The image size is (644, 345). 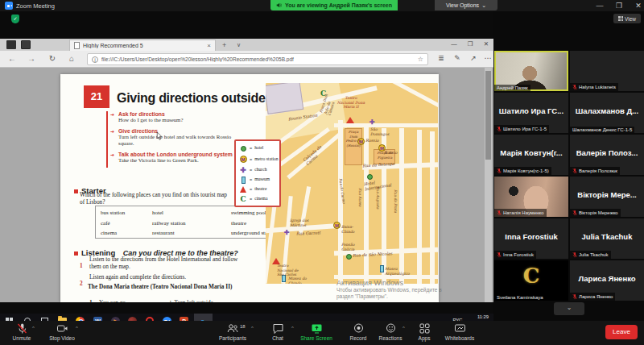 I want to click on browser-close-button: ✕, so click(x=486, y=44).